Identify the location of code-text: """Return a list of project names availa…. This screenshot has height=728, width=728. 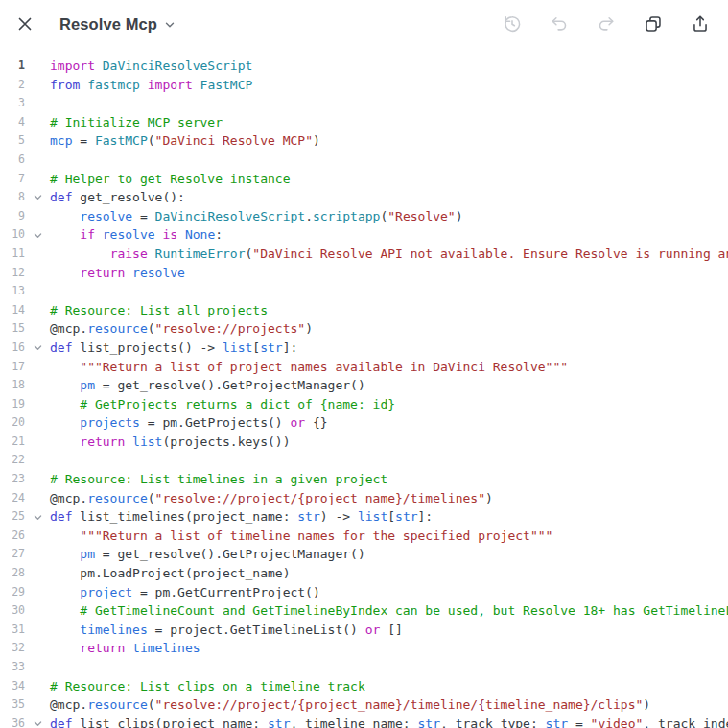
(309, 367).